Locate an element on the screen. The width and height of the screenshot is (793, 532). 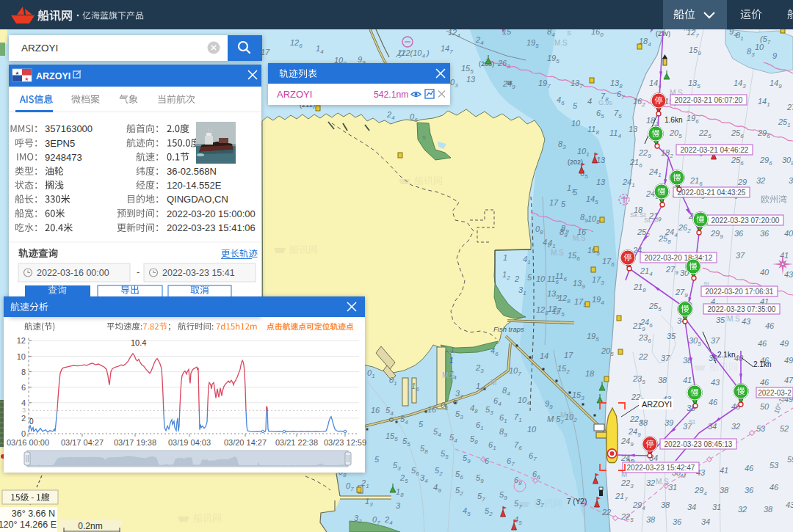
svg-text: 03/19 04:03 is located at coordinates (189, 442).